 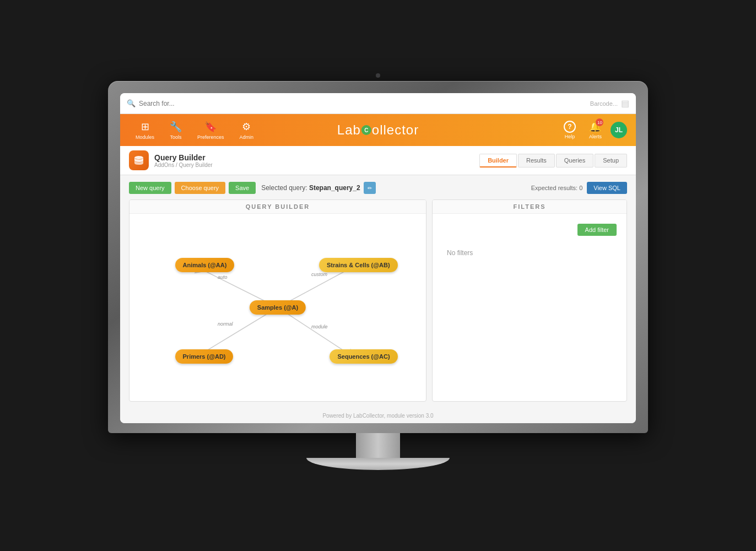 What do you see at coordinates (205, 265) in the screenshot?
I see `node-top-left: Animals (@AA)` at bounding box center [205, 265].